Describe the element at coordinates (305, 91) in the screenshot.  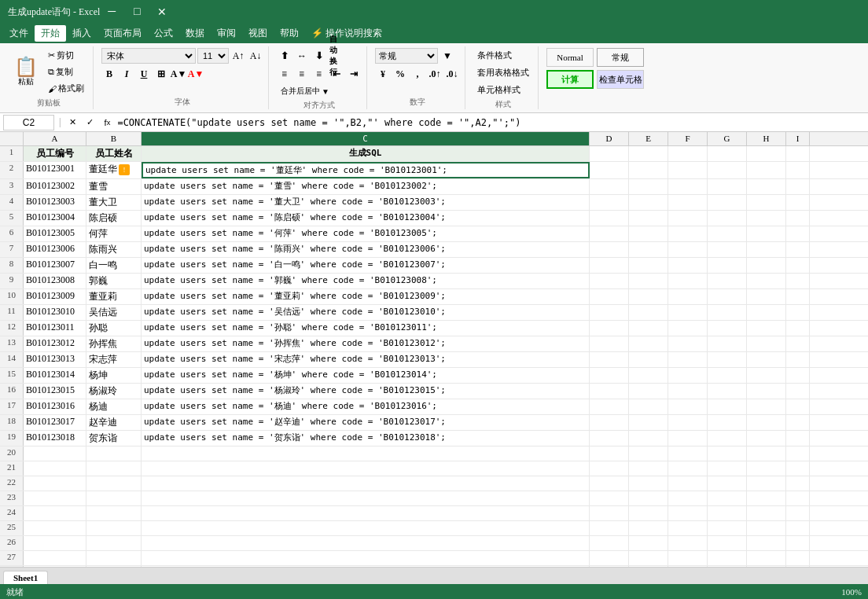
I see `merge-button: 合并后居中 ▼` at that location.